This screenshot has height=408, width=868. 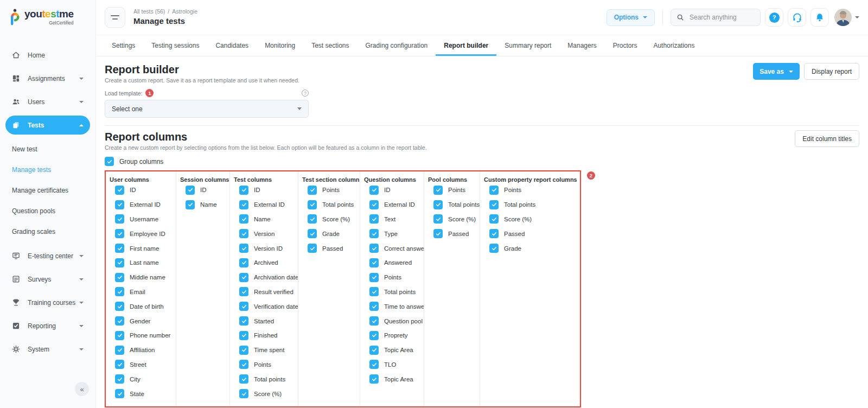 What do you see at coordinates (847, 17) in the screenshot?
I see `user-menu` at bounding box center [847, 17].